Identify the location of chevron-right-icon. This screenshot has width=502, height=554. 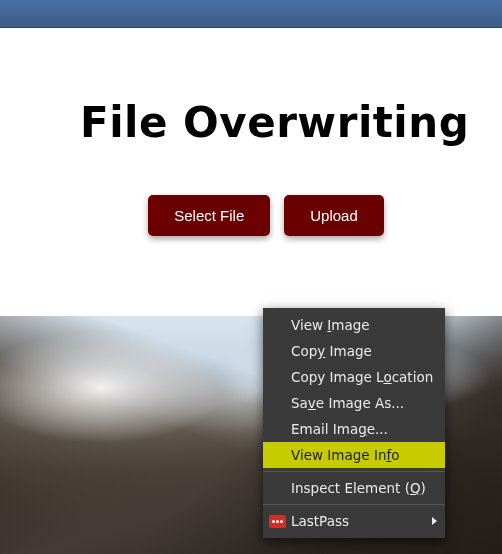
(434, 521).